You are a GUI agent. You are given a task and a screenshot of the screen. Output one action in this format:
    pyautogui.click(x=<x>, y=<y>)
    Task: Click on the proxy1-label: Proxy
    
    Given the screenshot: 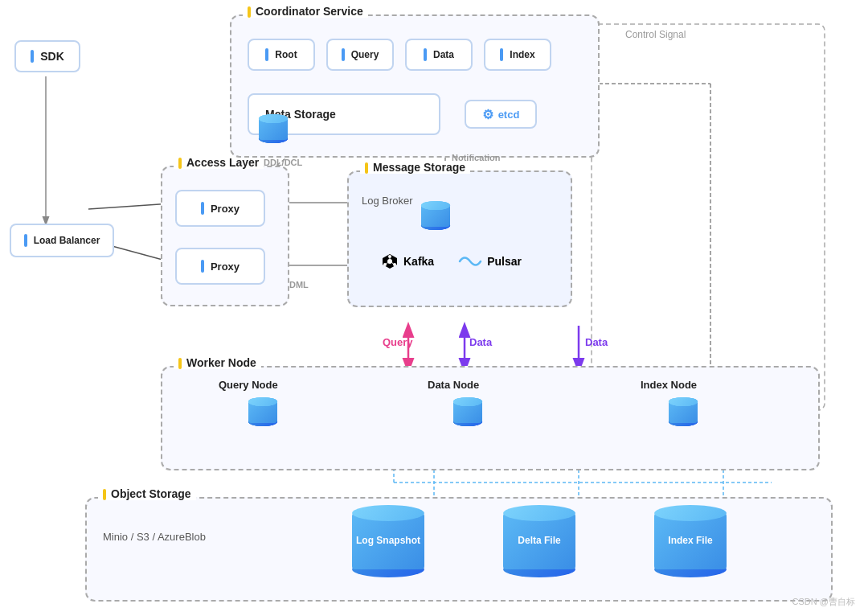 What is the action you would take?
    pyautogui.click(x=225, y=209)
    